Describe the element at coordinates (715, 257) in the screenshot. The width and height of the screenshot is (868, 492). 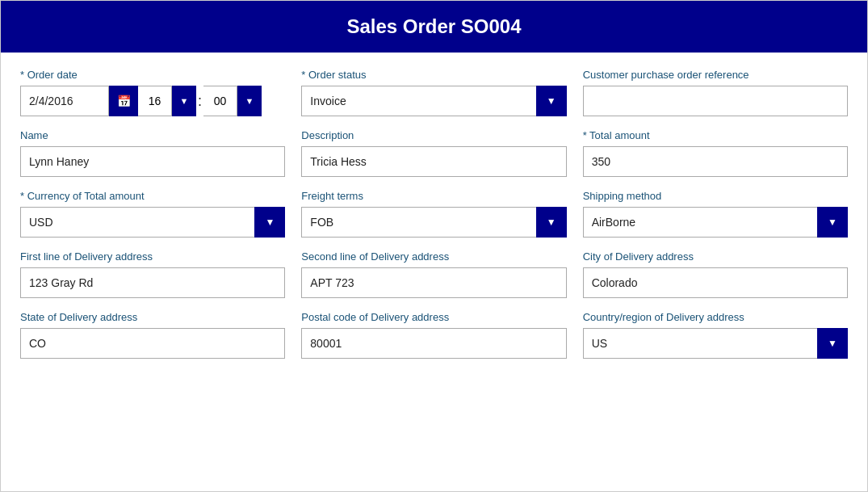
I see `delivery-city-label: City of Delivery address` at that location.